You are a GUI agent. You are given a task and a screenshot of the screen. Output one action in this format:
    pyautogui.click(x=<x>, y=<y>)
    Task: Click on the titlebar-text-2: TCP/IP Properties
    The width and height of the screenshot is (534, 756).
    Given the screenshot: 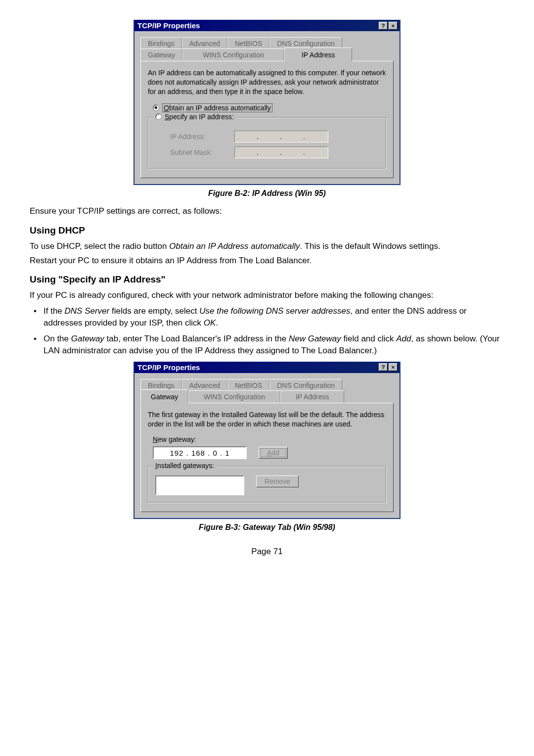 What is the action you would take?
    pyautogui.click(x=169, y=367)
    